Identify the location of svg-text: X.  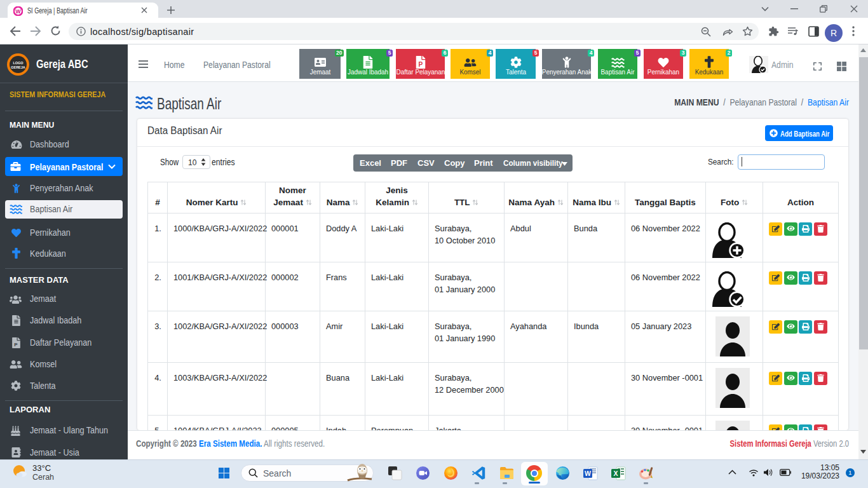
(615, 473).